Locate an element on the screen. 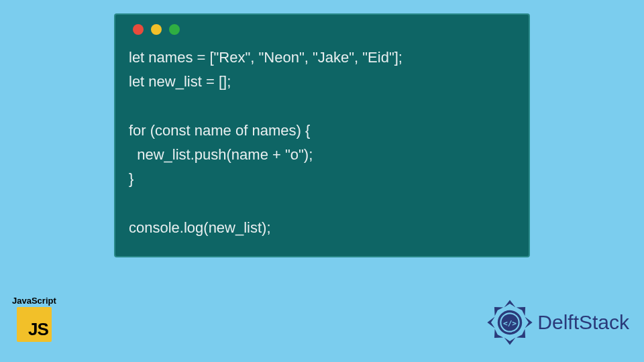 This screenshot has width=644, height=362. javascript-label: JavaScript is located at coordinates (34, 300).